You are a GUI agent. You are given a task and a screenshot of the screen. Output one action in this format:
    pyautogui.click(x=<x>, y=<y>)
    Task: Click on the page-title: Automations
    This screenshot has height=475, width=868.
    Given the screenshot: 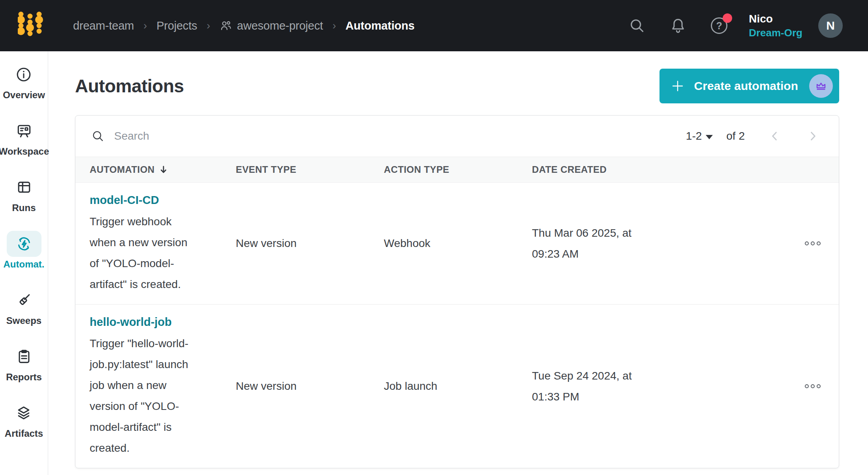 What is the action you would take?
    pyautogui.click(x=130, y=86)
    